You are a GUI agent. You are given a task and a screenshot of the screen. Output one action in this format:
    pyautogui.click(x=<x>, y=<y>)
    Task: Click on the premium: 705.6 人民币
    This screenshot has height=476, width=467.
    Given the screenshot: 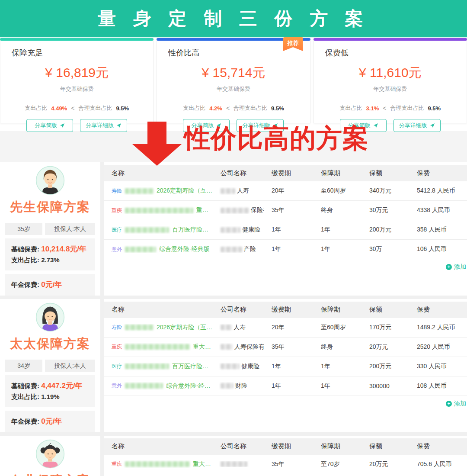 What is the action you would take?
    pyautogui.click(x=438, y=464)
    